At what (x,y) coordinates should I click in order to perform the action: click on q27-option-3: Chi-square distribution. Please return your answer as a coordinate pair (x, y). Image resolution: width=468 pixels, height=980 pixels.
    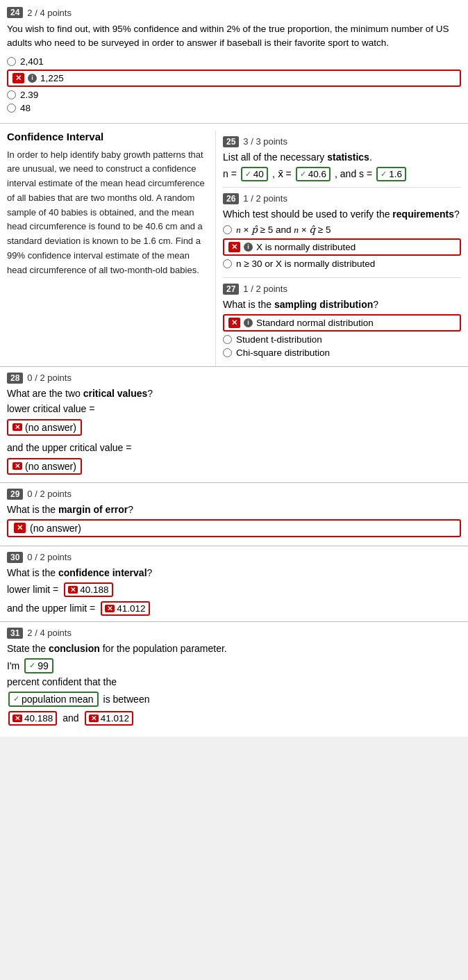
    Looking at the image, I should click on (342, 353).